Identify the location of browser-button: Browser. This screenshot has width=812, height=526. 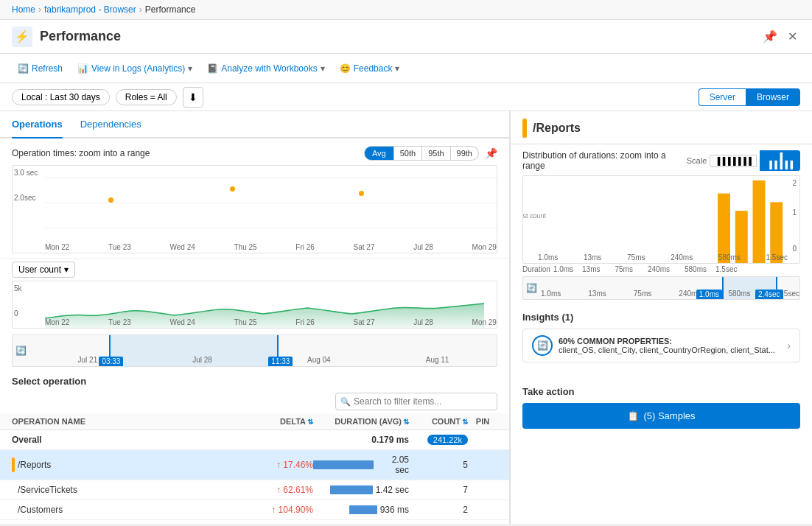
(773, 97).